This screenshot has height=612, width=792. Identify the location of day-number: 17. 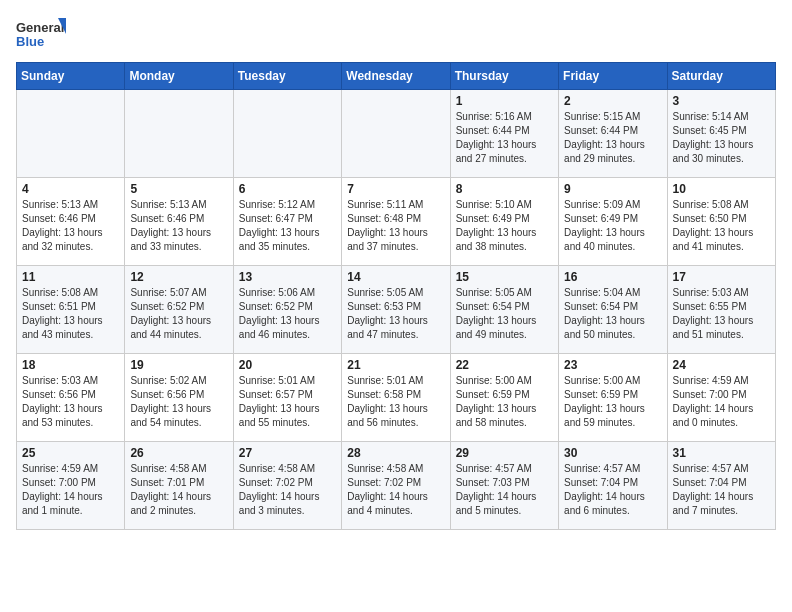
(722, 277).